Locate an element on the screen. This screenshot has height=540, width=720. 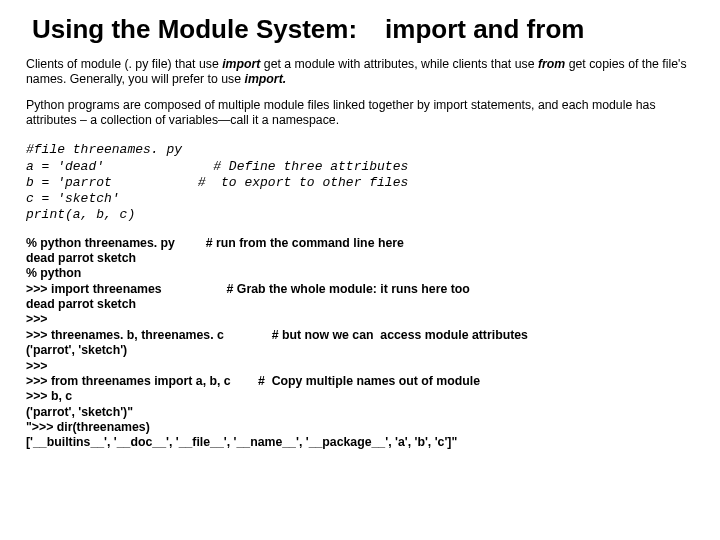
sess-l13: ">>> dir(threenames) is located at coordinates (88, 427).